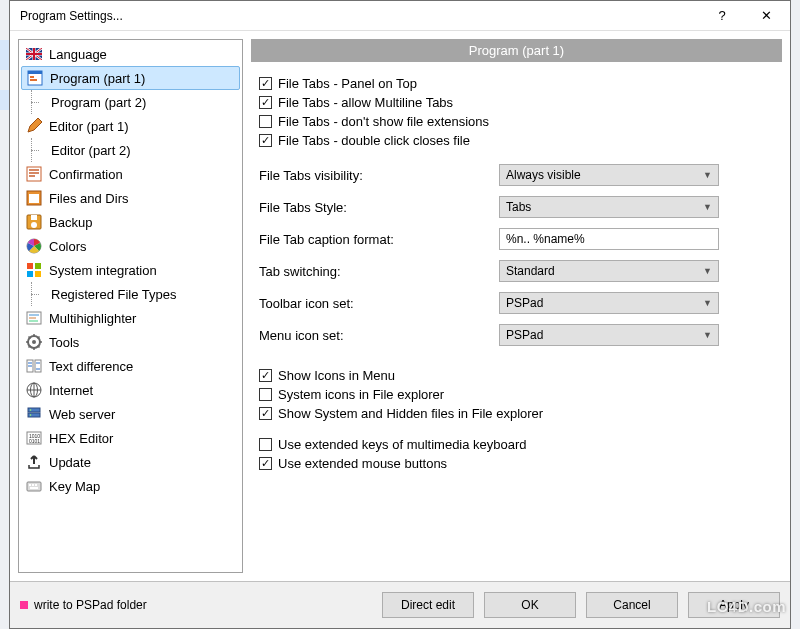 The height and width of the screenshot is (629, 800). Describe the element at coordinates (609, 239) in the screenshot. I see `text-input: %n.. %name%` at that location.